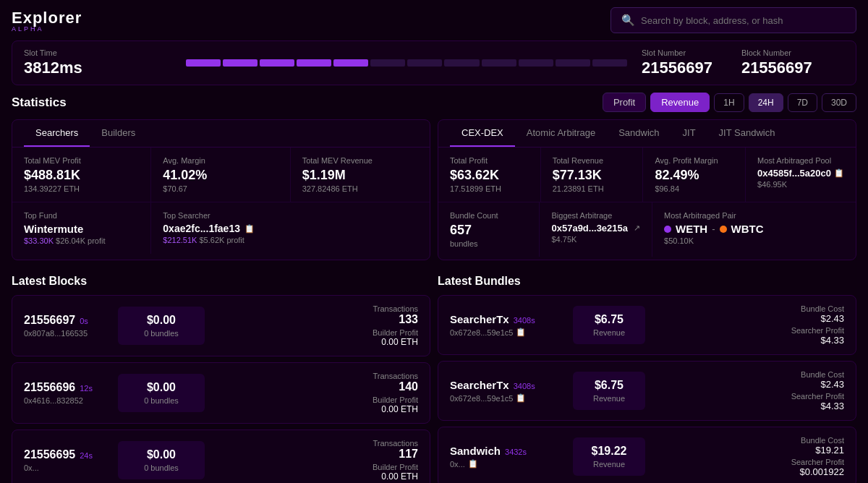  What do you see at coordinates (609, 325) in the screenshot?
I see `bundle-amount-box-1: $6.75 Revenue` at bounding box center [609, 325].